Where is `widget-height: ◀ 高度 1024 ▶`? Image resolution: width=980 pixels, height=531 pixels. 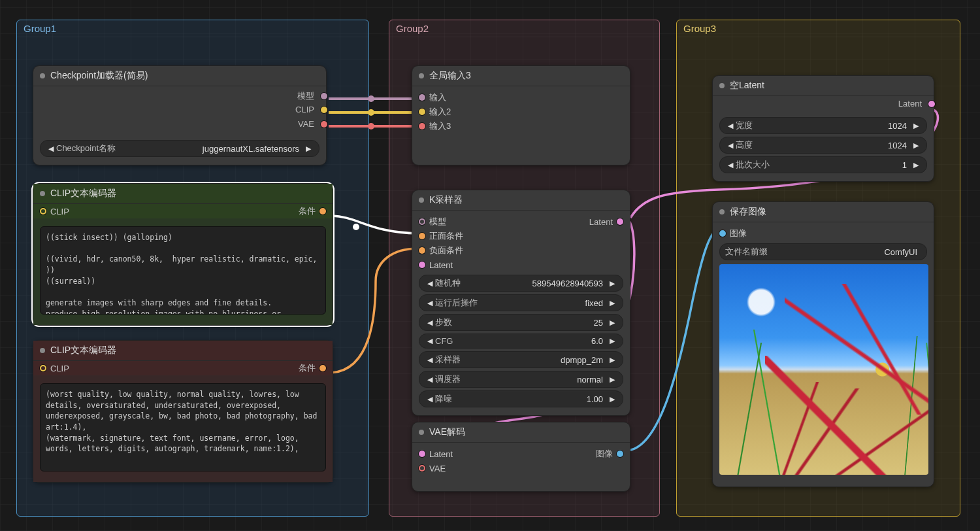
widget-height: ◀ 高度 1024 ▶ is located at coordinates (823, 145).